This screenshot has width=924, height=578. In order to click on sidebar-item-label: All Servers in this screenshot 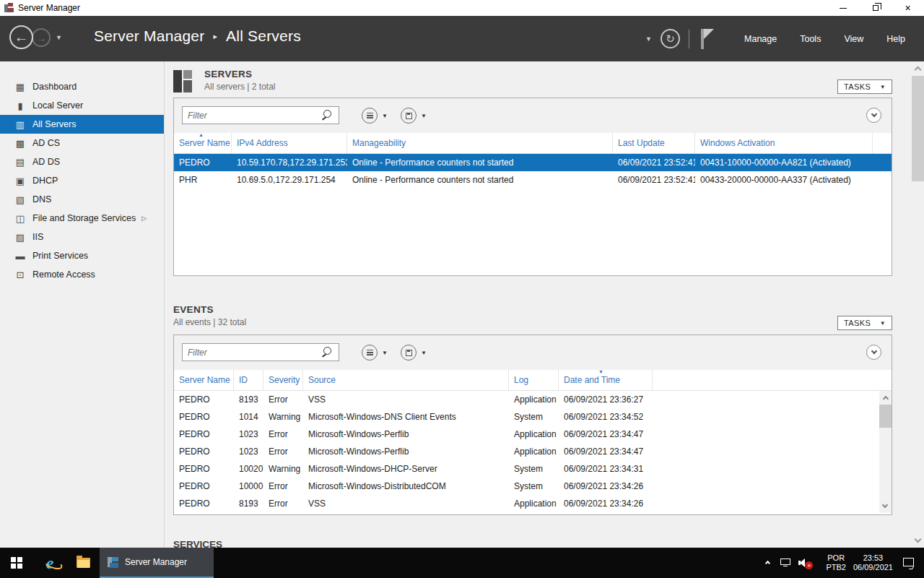, I will do `click(54, 124)`.